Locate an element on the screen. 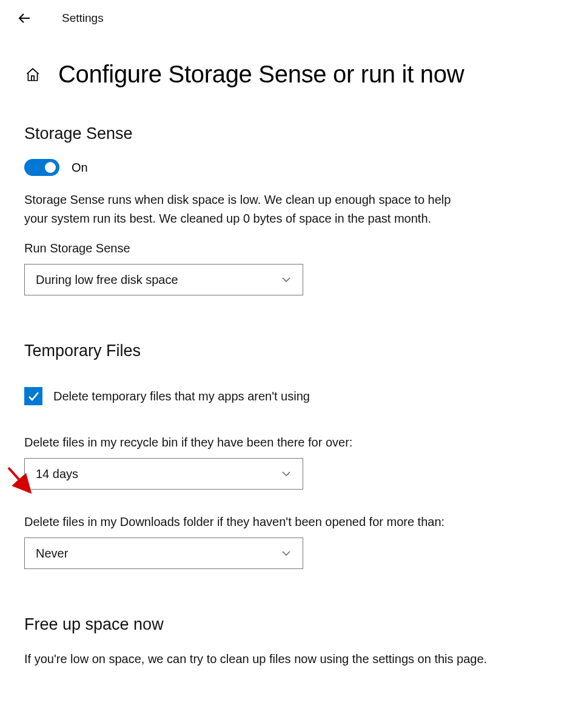 This screenshot has width=567, height=728. header-bar: Settings is located at coordinates (284, 18).